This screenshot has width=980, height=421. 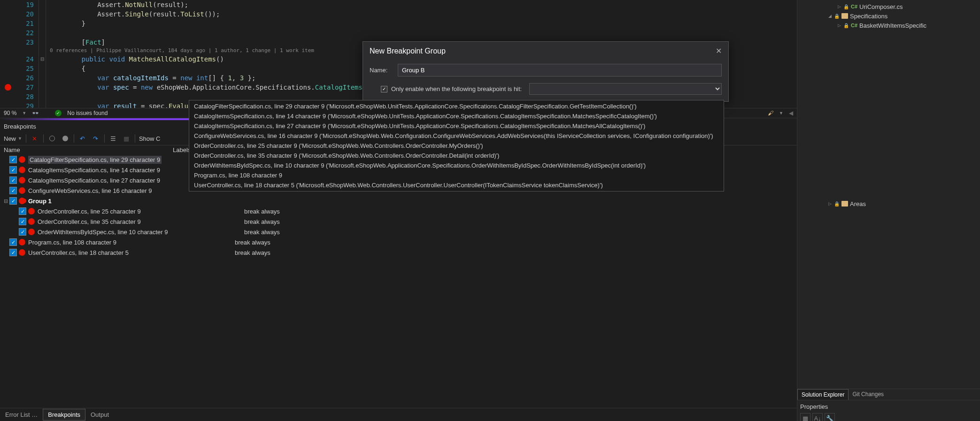 I want to click on solution-tree: ▷🔒C#UriComposer.cs◢🔒Specifications▷🔒C#Ba…, so click(x=888, y=105).